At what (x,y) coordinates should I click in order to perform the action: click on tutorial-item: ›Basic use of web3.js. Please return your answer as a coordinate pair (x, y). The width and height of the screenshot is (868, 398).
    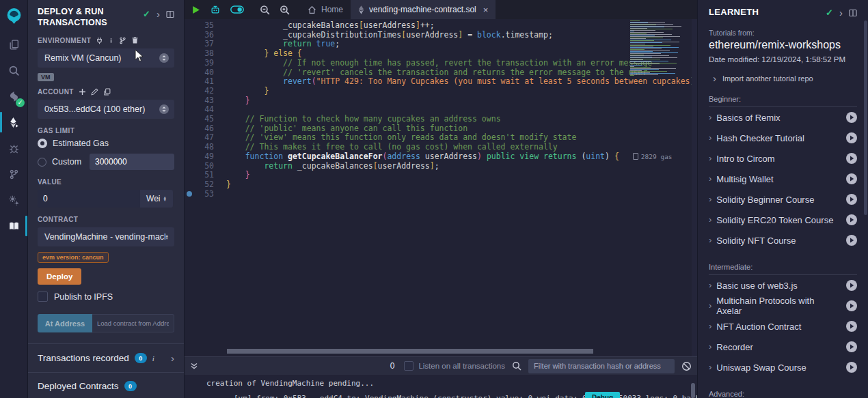
    Looking at the image, I should click on (783, 285).